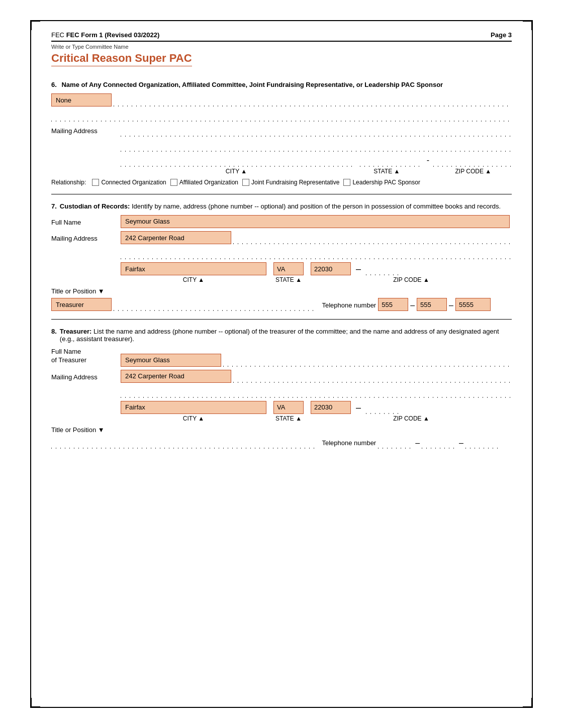  Describe the element at coordinates (331, 407) in the screenshot. I see `section8-zip-value: 22030` at that location.